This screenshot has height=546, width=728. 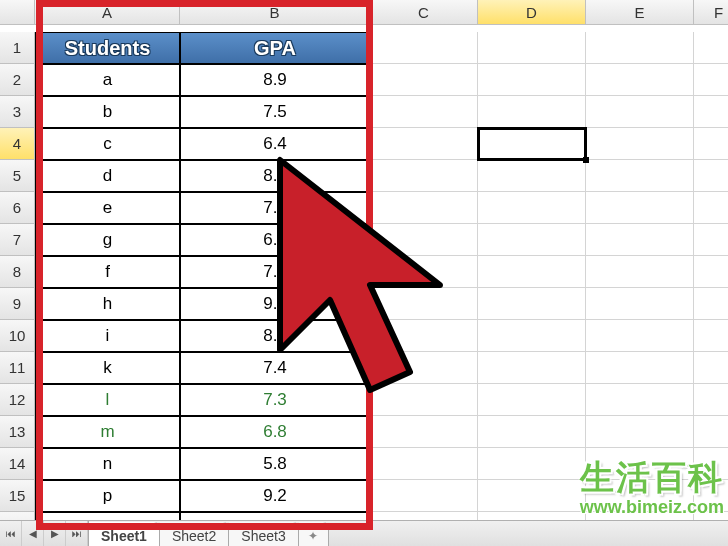 I want to click on cell-F4, so click(x=711, y=144).